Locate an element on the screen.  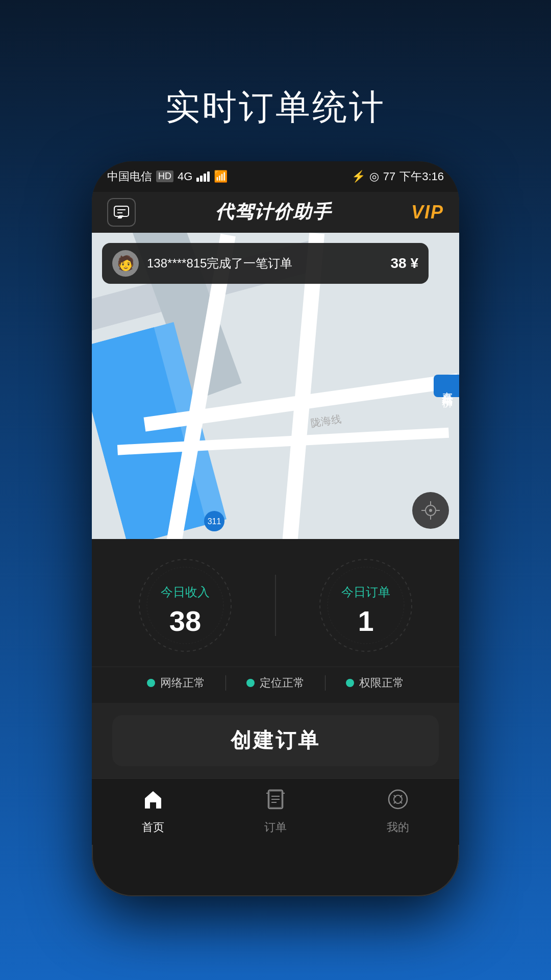
orders-icon is located at coordinates (276, 802).